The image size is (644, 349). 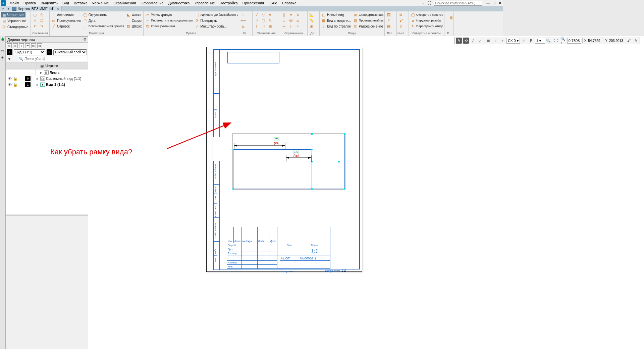 I want to click on rail-tree: 🌲, so click(x=3, y=39).